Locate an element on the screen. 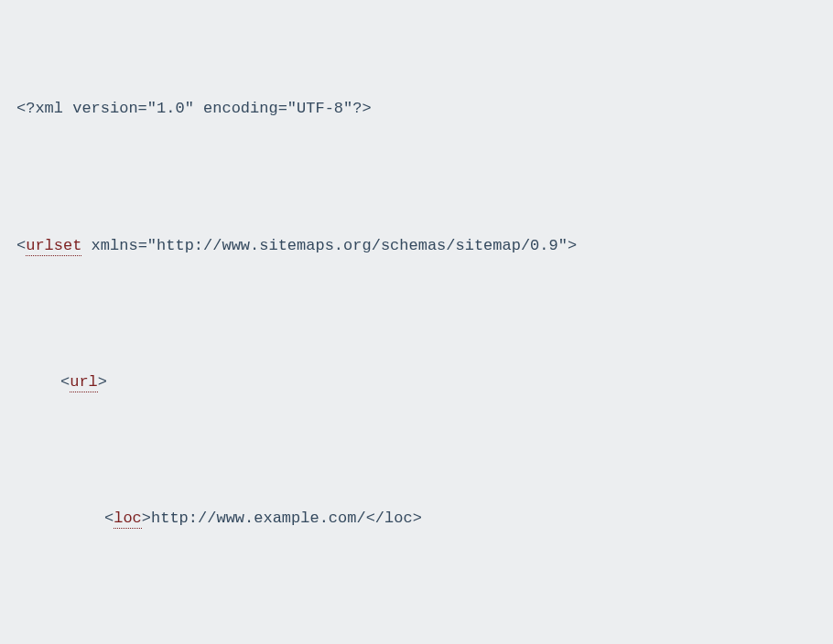 The height and width of the screenshot is (644, 833). url-tag-link: url is located at coordinates (84, 382).